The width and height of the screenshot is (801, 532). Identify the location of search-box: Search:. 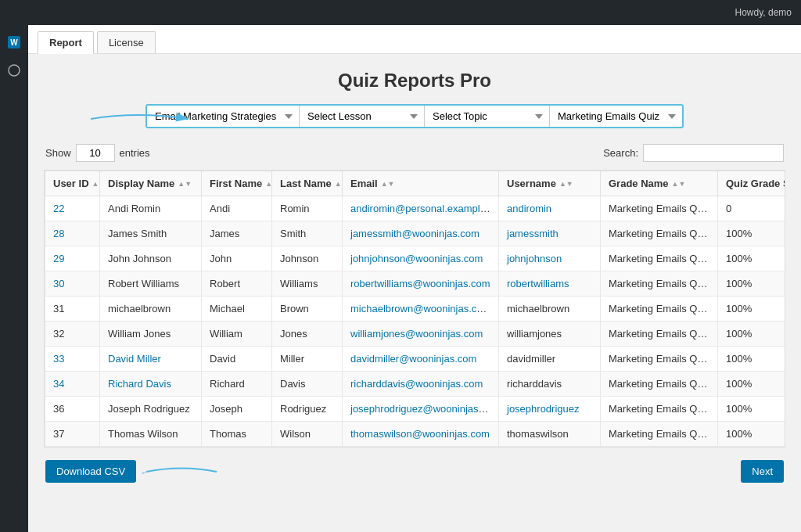
(693, 153).